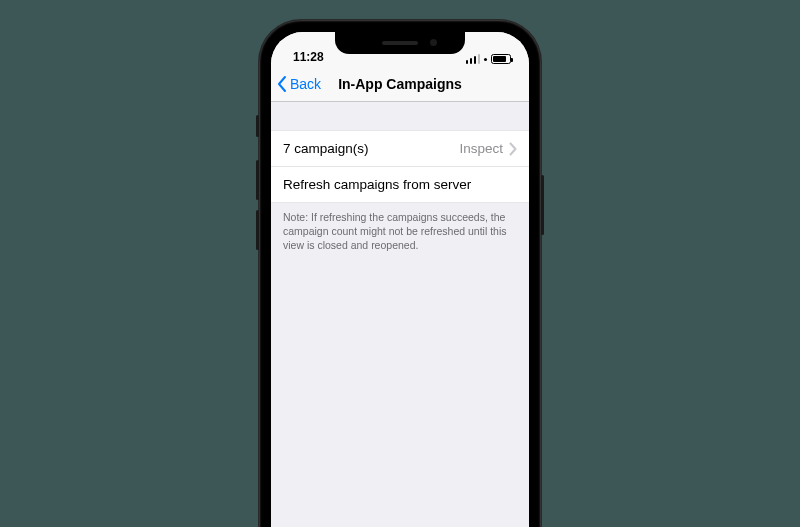 This screenshot has width=800, height=527. I want to click on silence-switch-icon, so click(258, 126).